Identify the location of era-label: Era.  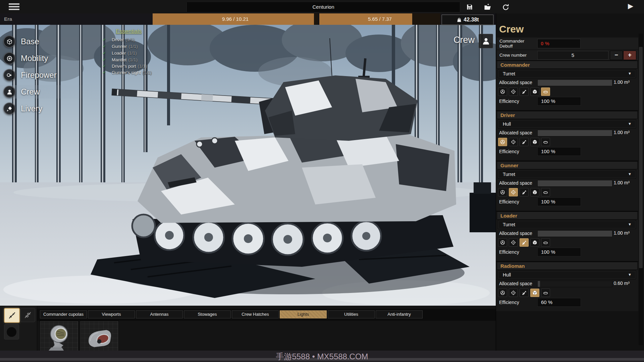
(8, 19).